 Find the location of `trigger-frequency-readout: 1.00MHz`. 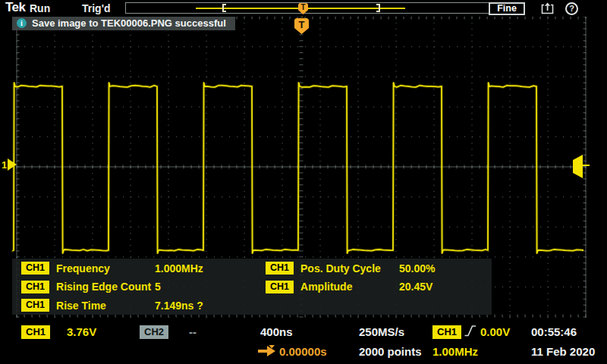

trigger-frequency-readout: 1.00MHz is located at coordinates (455, 352).